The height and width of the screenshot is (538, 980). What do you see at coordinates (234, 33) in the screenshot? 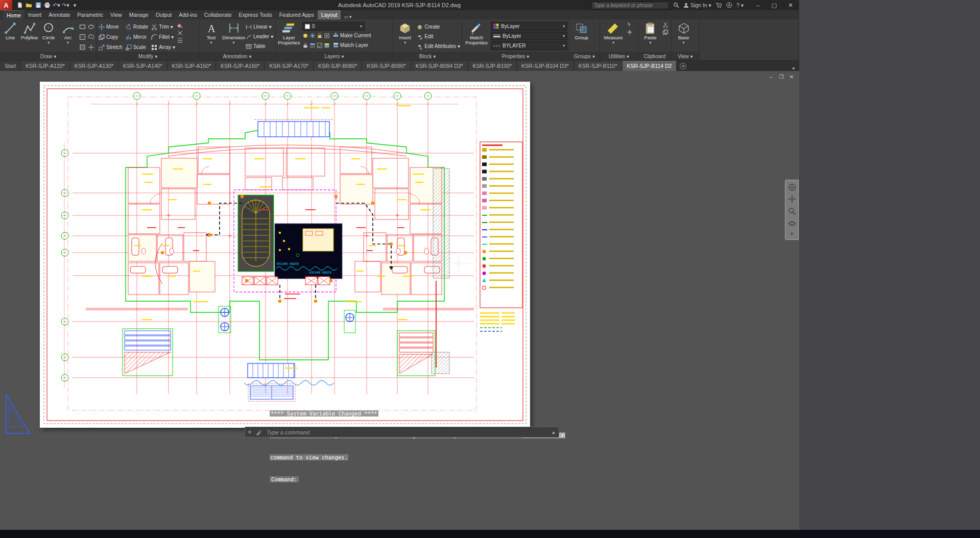
I see `dimension-button: Dimension ▾` at bounding box center [234, 33].